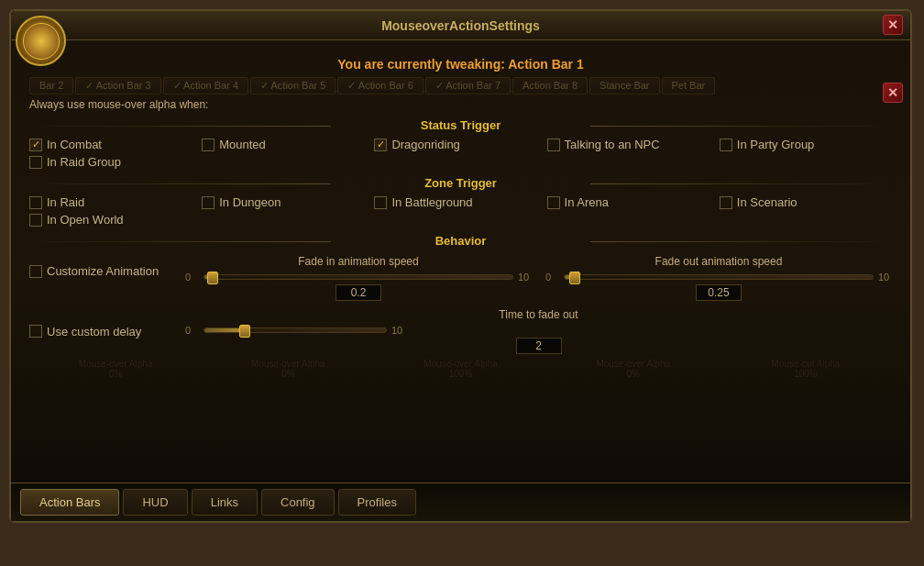 The image size is (924, 566). What do you see at coordinates (806, 145) in the screenshot?
I see `status-party-group: In Party Group` at bounding box center [806, 145].